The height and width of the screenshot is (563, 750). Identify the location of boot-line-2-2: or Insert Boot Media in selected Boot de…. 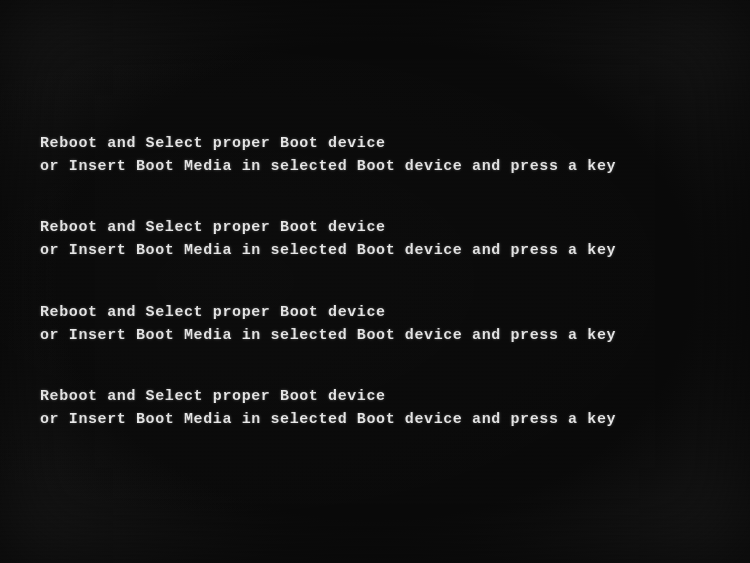
(375, 250).